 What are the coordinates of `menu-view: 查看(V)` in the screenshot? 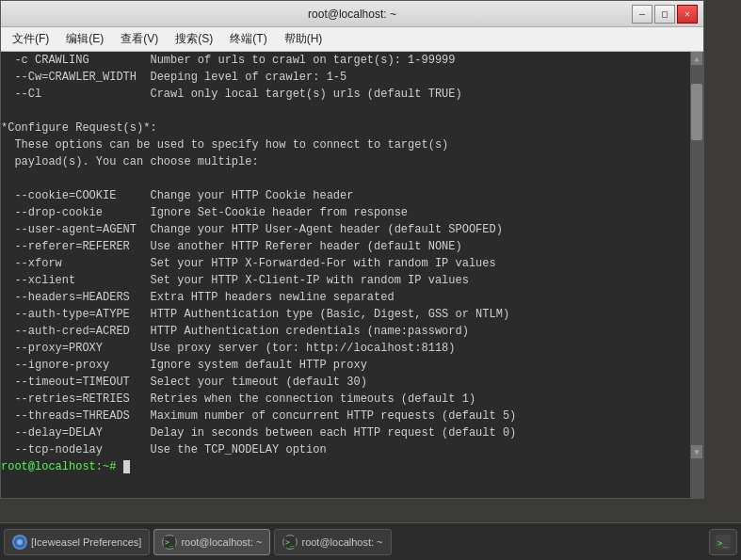 It's located at (139, 40).